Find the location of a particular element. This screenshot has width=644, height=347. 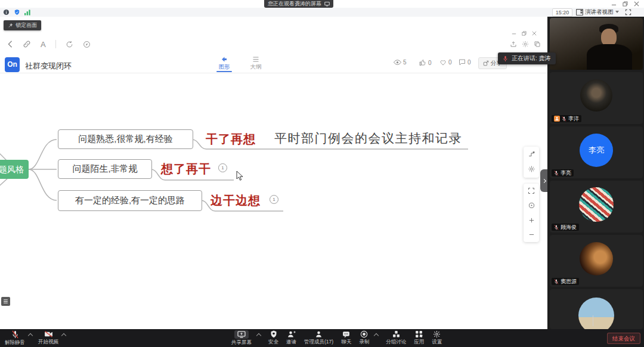

copy-icon is located at coordinates (537, 44).